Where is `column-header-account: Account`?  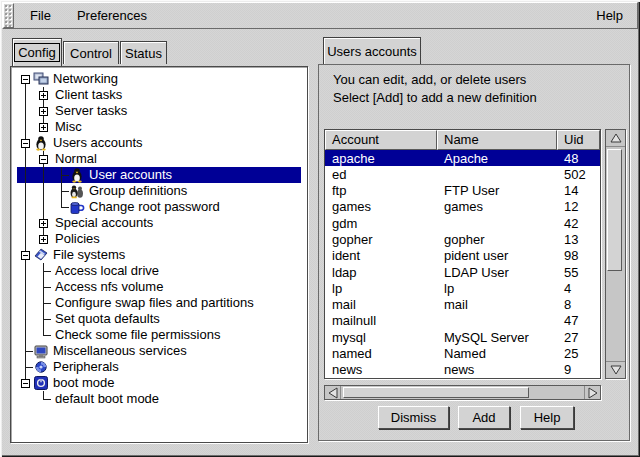
column-header-account: Account is located at coordinates (381, 140).